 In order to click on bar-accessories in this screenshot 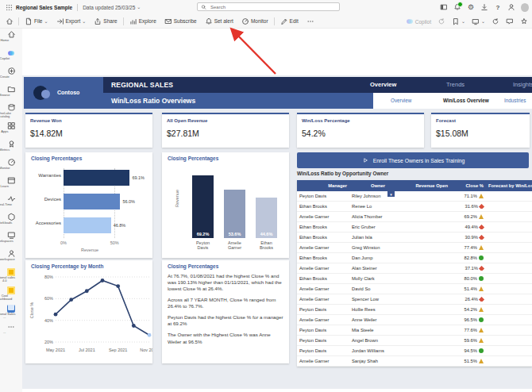, I will do `click(87, 225)`.